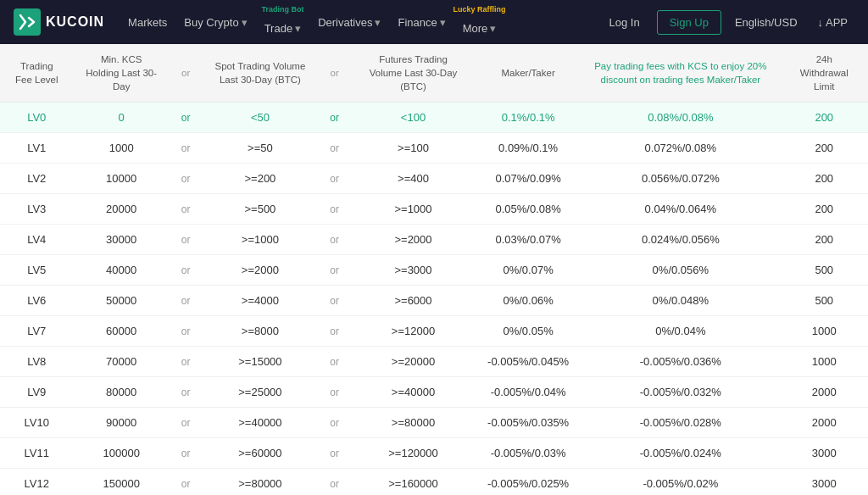 The height and width of the screenshot is (495, 868). What do you see at coordinates (414, 270) in the screenshot?
I see `cell-futures: >=3000` at bounding box center [414, 270].